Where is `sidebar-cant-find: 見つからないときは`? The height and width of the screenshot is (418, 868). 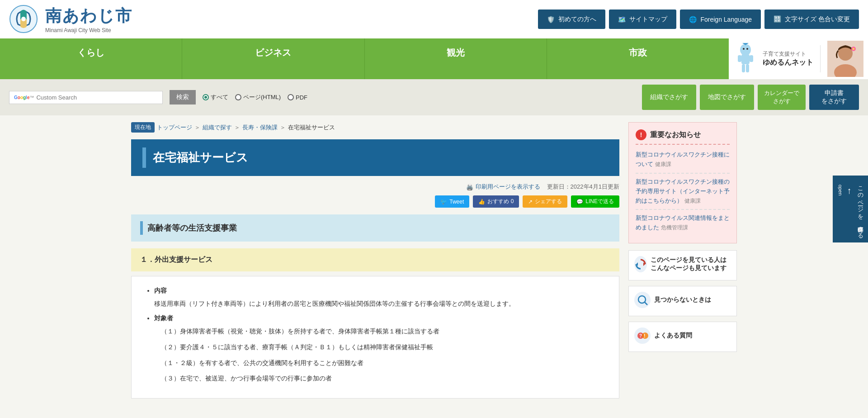 sidebar-cant-find: 見つからないときは is located at coordinates (683, 301).